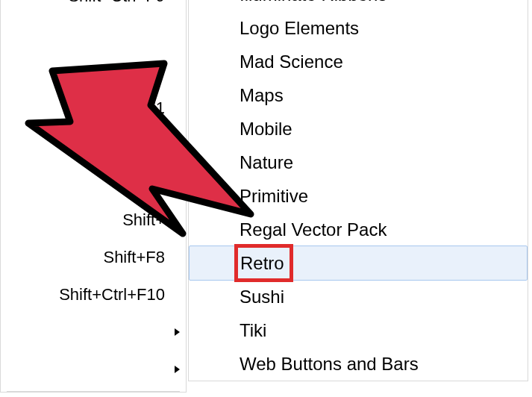 Image resolution: width=532 pixels, height=397 pixels. Describe the element at coordinates (358, 330) in the screenshot. I see `flyout-item: Tiki` at that location.